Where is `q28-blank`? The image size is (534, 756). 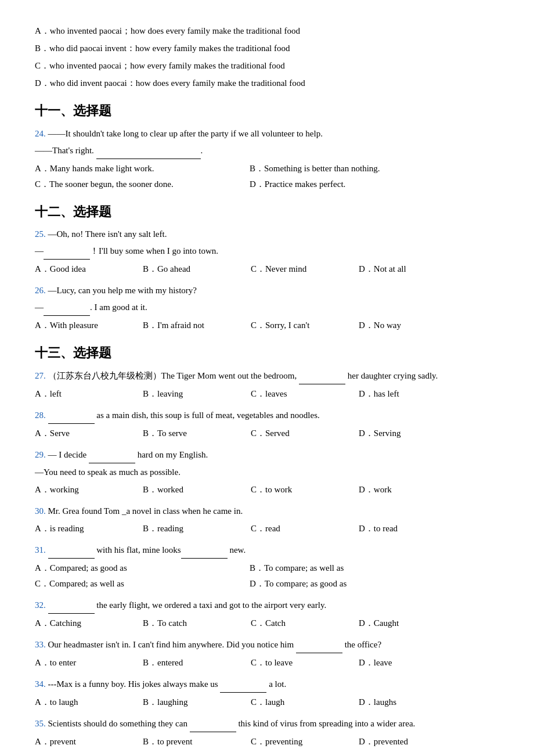 q28-blank is located at coordinates (71, 416).